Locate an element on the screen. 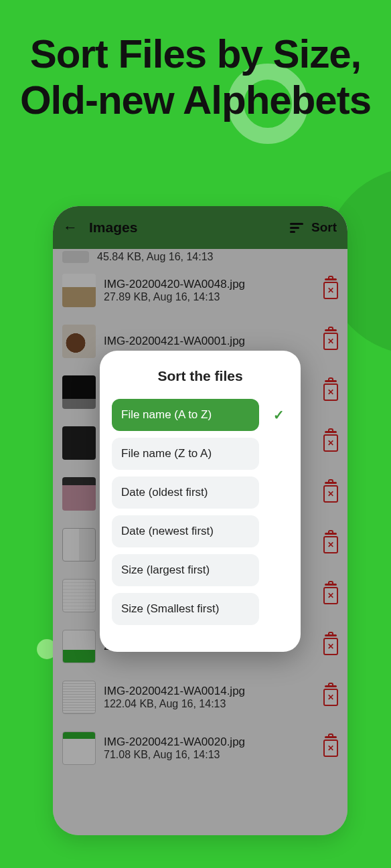  checkmark-icon: ✓ is located at coordinates (279, 415).